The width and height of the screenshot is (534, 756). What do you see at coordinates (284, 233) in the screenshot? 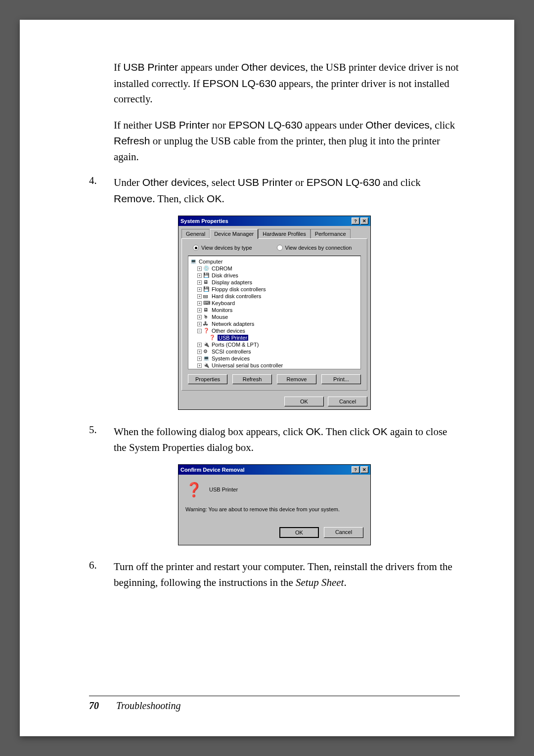
I see `tab-hardware-profiles: Hardware Profiles` at bounding box center [284, 233].